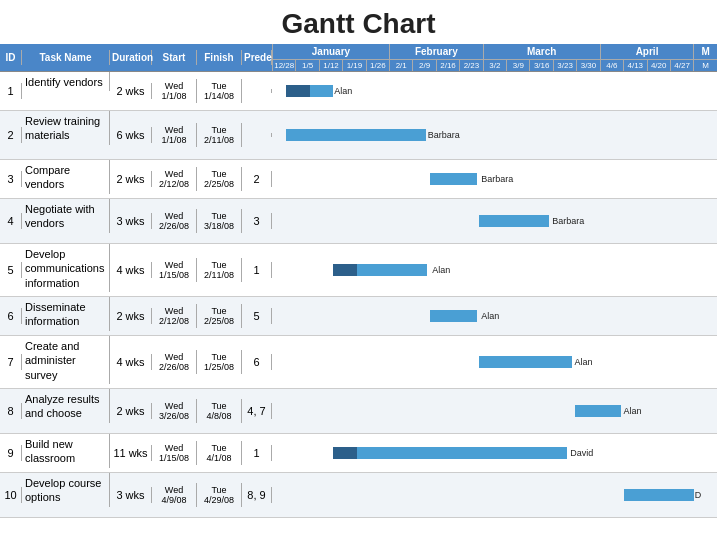 The width and height of the screenshot is (717, 538). Describe the element at coordinates (634, 66) in the screenshot. I see `week-label: 4/13` at that location.